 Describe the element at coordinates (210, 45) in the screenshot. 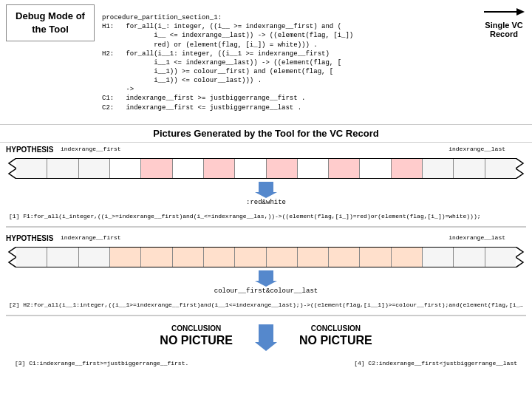

I see `code-h1c: red) or (element(flag, [i_]) = white))) …` at that location.